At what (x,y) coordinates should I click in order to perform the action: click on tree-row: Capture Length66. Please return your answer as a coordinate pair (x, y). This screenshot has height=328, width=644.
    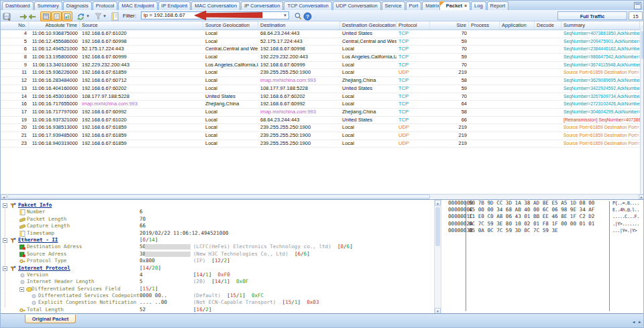
    Looking at the image, I should click on (217, 226).